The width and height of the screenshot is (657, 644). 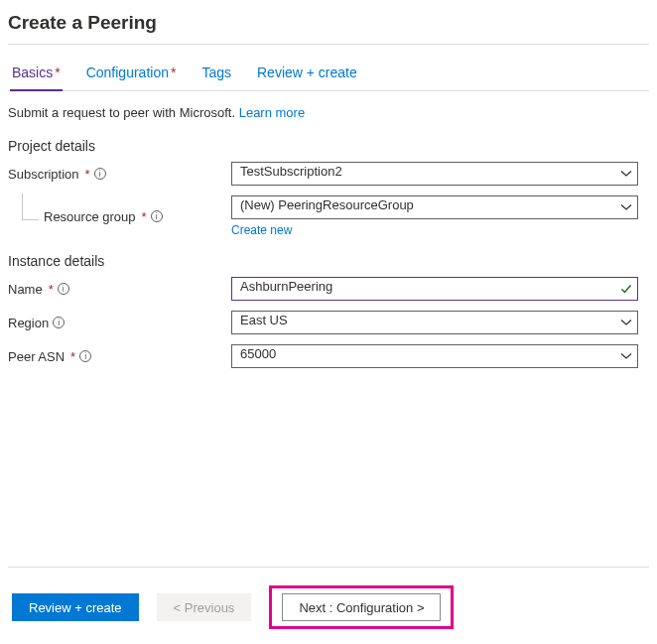 What do you see at coordinates (308, 73) in the screenshot?
I see `tab-review: Review + create` at bounding box center [308, 73].